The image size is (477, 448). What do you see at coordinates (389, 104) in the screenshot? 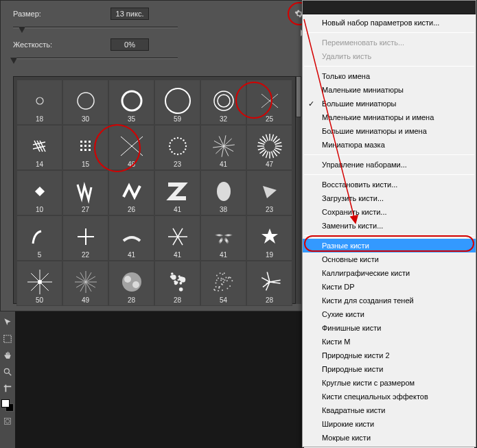
I see `menu-item: ✓Большие миниатюры` at bounding box center [389, 104].